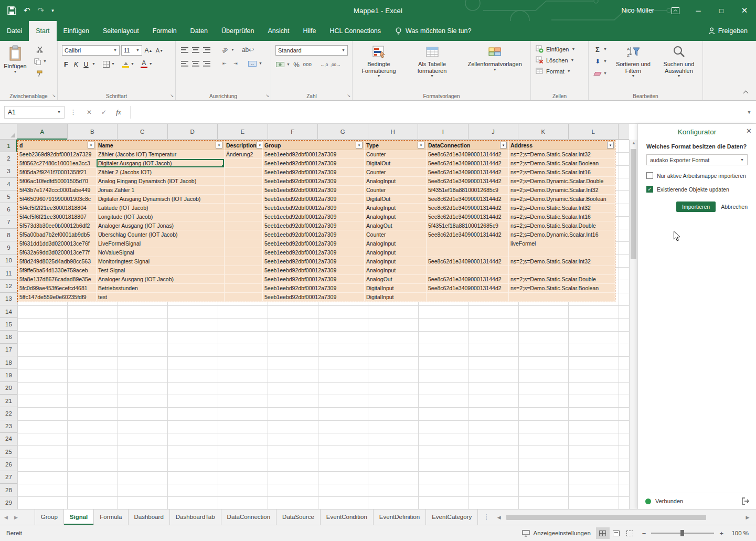 The image size is (756, 541). Describe the element at coordinates (57, 279) in the screenshot. I see `table-cell: 5fa8e137d8676cadad89e35e` at that location.